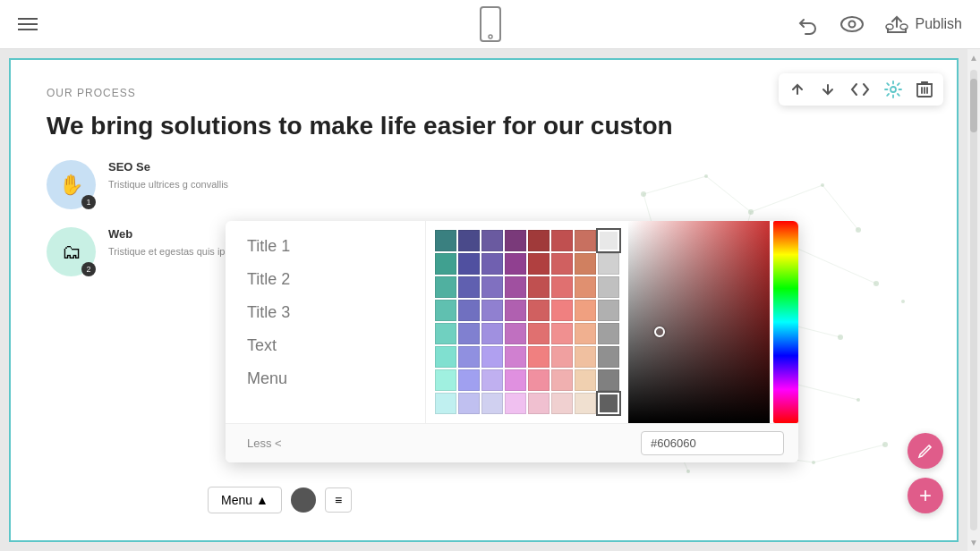 Image resolution: width=980 pixels, height=551 pixels. Describe the element at coordinates (828, 89) in the screenshot. I see `move-down-button` at that location.